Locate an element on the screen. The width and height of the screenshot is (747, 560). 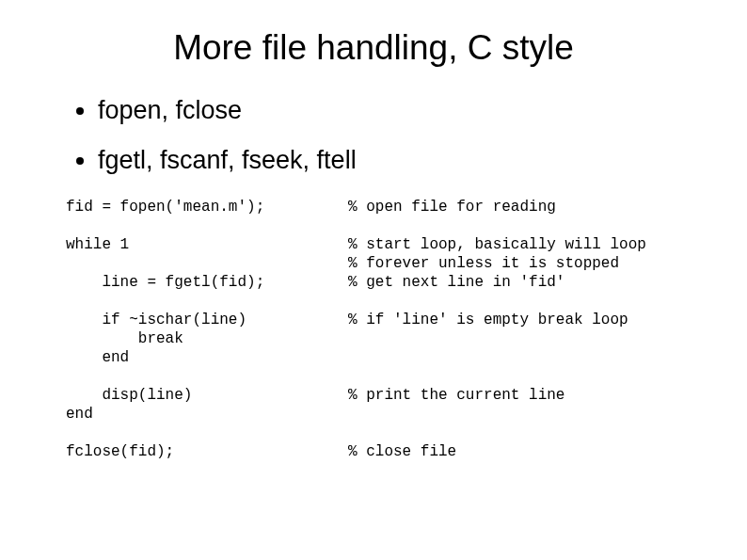
code-right: % if 'line' is empty break loop is located at coordinates (515, 320).